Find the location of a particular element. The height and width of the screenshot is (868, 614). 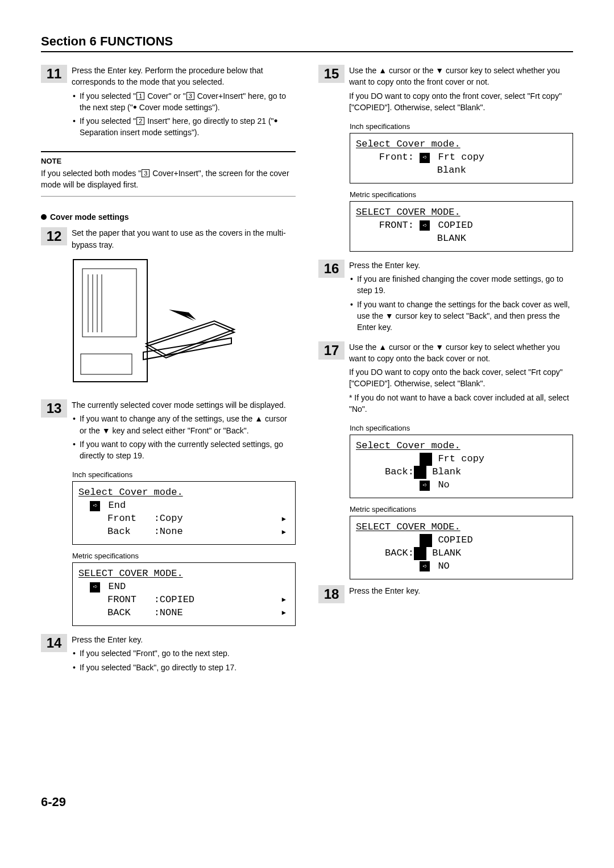

lcd-panel: Select Cover mode. Front: ➪ Frt copy Bla… is located at coordinates (462, 158).